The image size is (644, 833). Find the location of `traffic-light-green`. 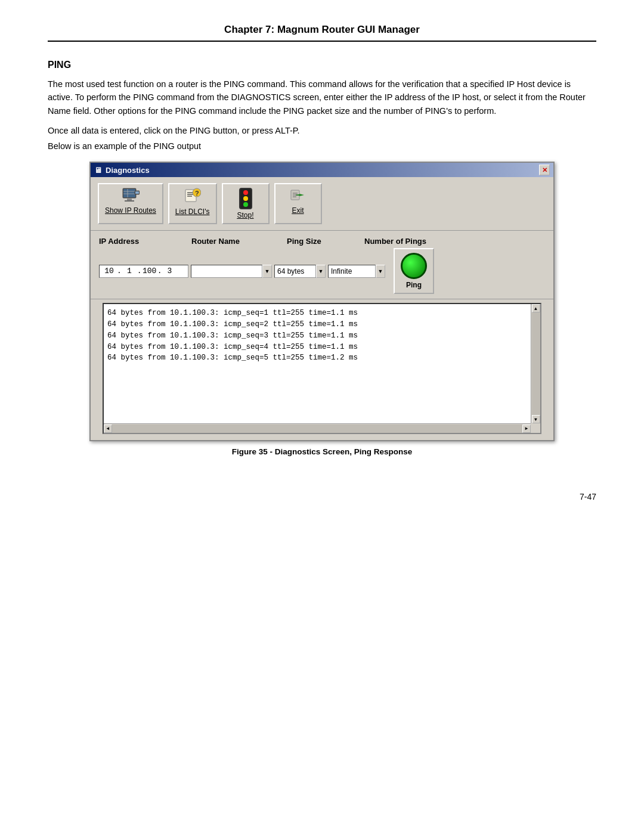

traffic-light-green is located at coordinates (246, 205).